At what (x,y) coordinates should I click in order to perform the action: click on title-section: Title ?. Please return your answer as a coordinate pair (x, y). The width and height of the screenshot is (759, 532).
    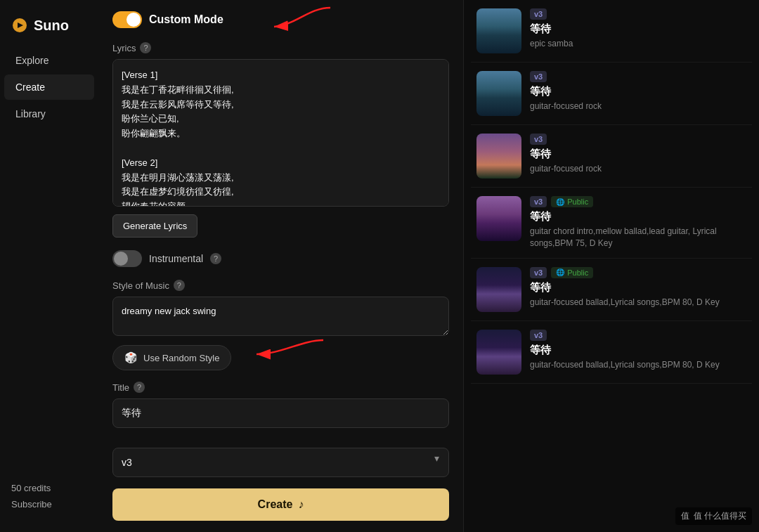
    Looking at the image, I should click on (281, 405).